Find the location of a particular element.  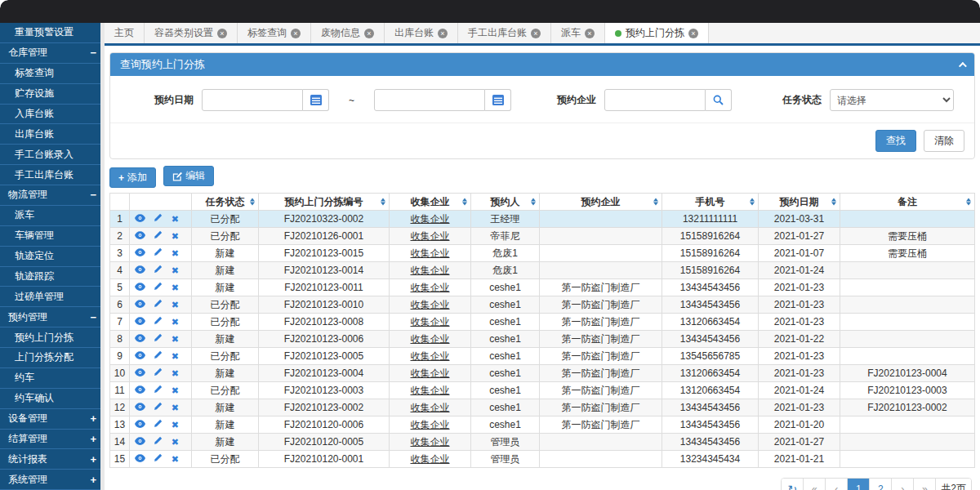

sidebar-item: 贮存设施 is located at coordinates (52, 95).